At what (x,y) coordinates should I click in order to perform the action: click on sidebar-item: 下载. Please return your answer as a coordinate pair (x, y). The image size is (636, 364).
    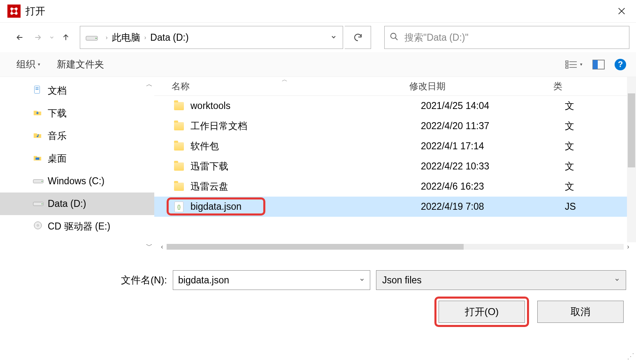
    Looking at the image, I should click on (77, 114).